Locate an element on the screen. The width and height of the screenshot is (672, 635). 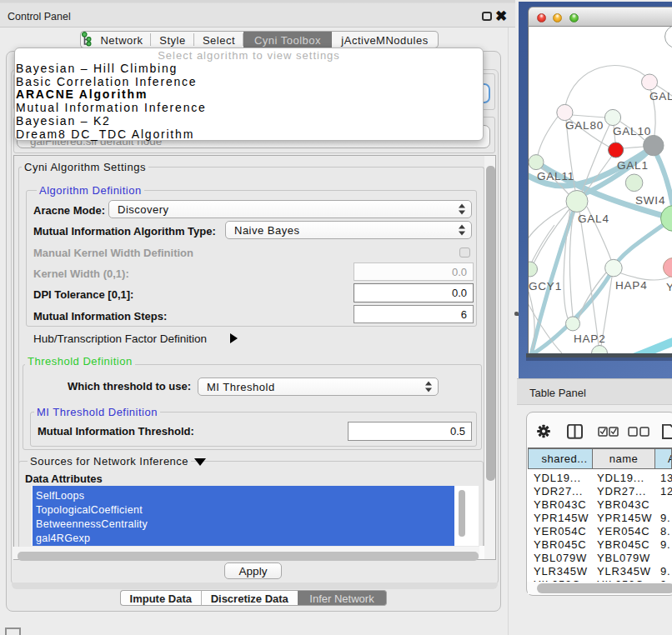
svg-text: Y is located at coordinates (669, 287).